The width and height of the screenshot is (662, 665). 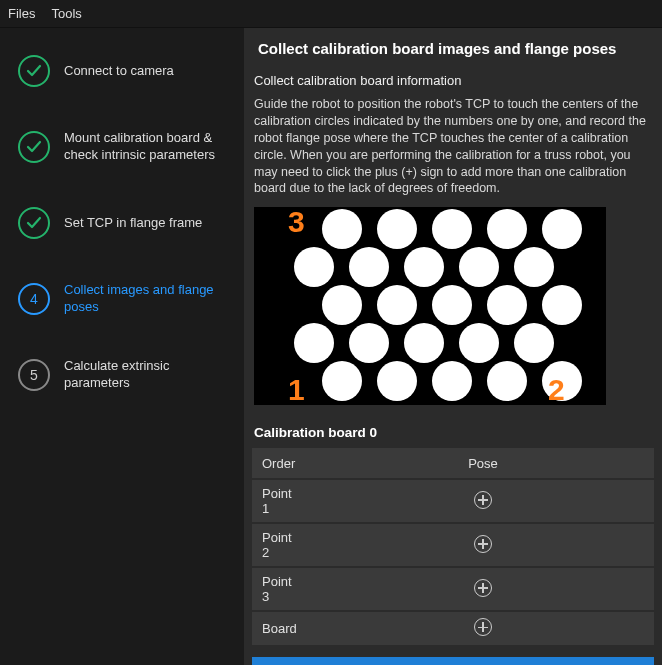 I want to click on cell-order: Point 3, so click(x=282, y=589).